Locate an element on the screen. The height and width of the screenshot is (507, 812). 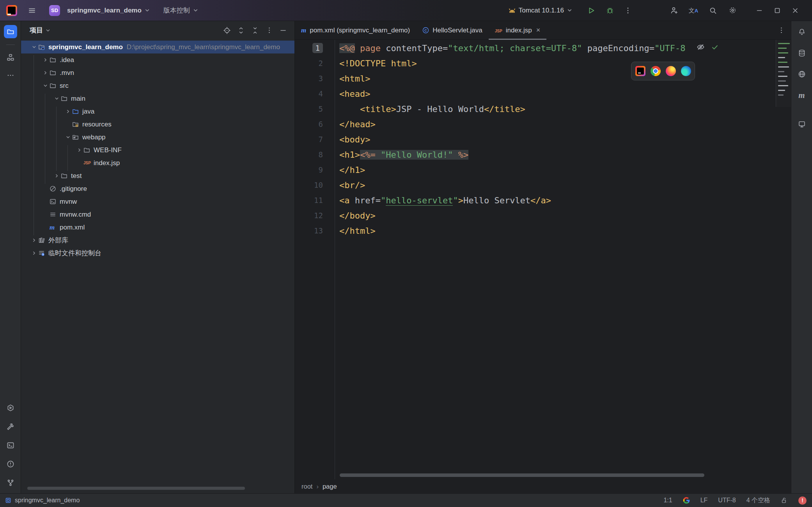
search-icon is located at coordinates (713, 11).